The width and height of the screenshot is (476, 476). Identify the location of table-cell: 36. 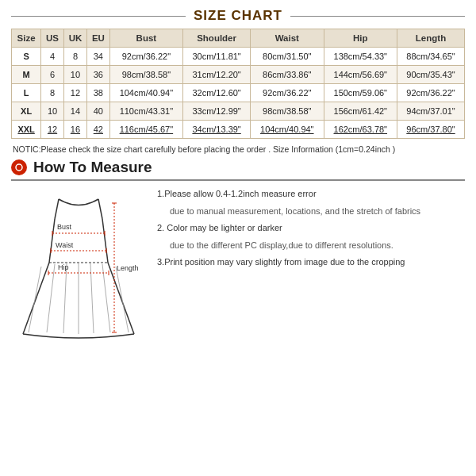
(98, 75).